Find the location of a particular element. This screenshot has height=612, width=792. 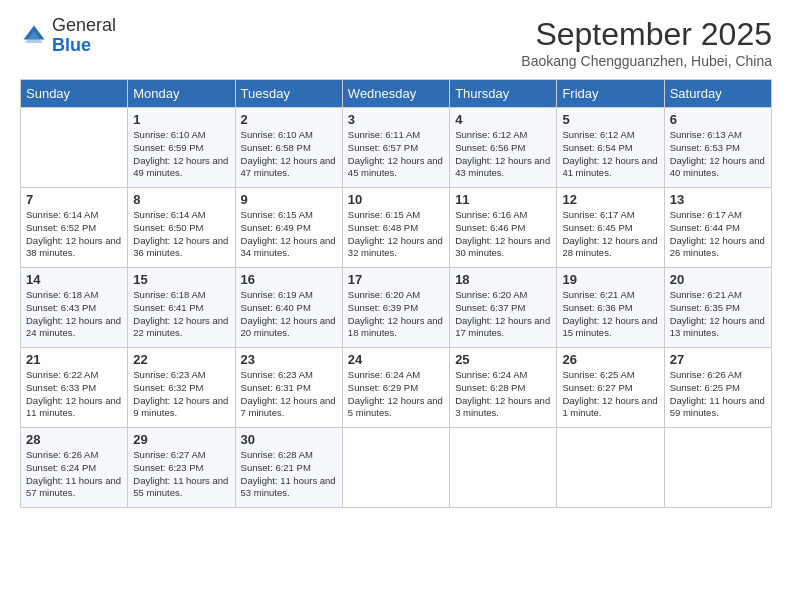

day-number: 17 is located at coordinates (396, 280).